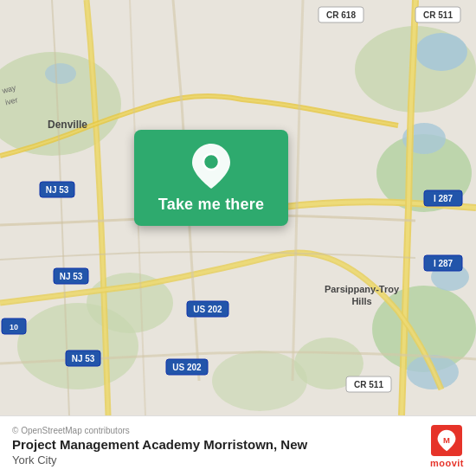 The height and width of the screenshot is (476, 476). I want to click on take-me-there-label: Take me there, so click(211, 204).